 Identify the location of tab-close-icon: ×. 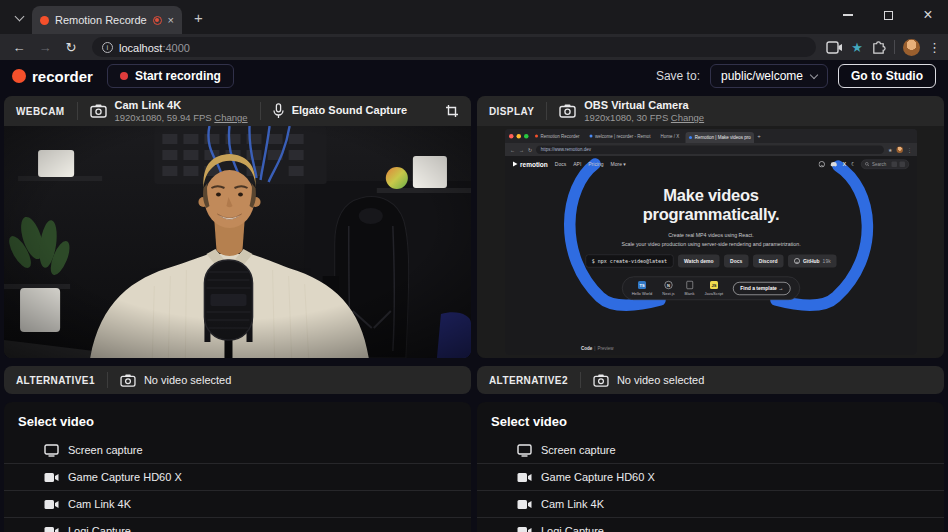
(171, 20).